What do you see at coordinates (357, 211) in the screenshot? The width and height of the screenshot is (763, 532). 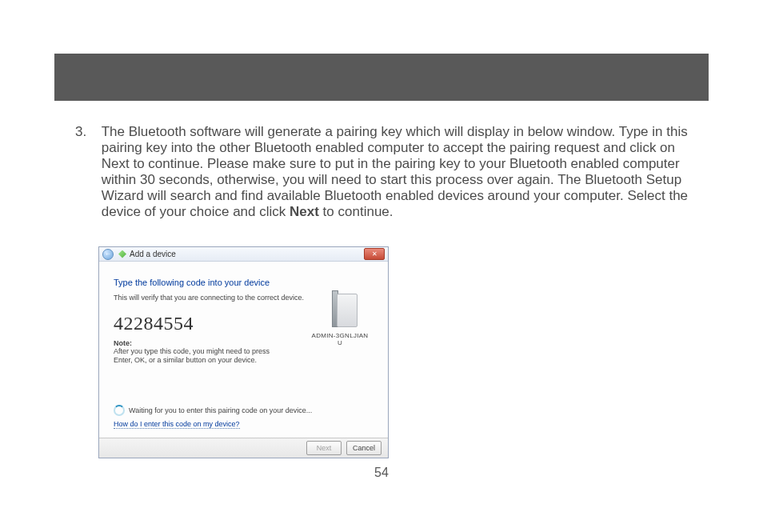 I see `step-text-after: to continue.` at bounding box center [357, 211].